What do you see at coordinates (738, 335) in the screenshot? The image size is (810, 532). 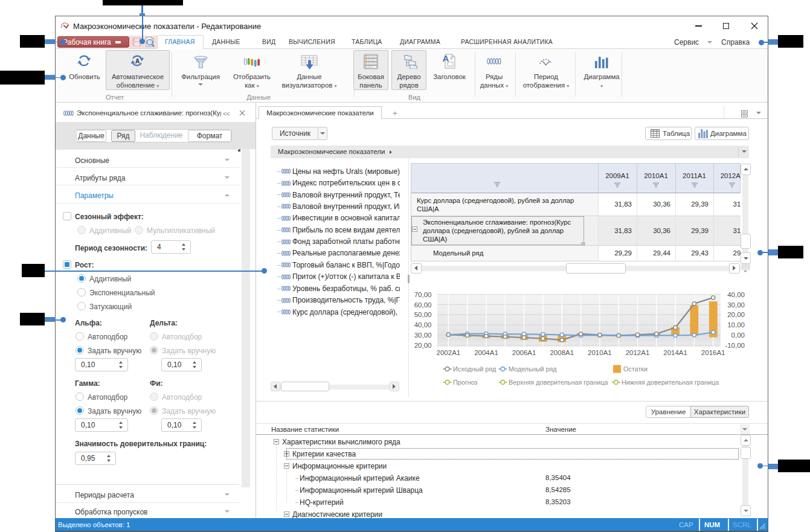 I see `svg-text: 0,00` at bounding box center [738, 335].